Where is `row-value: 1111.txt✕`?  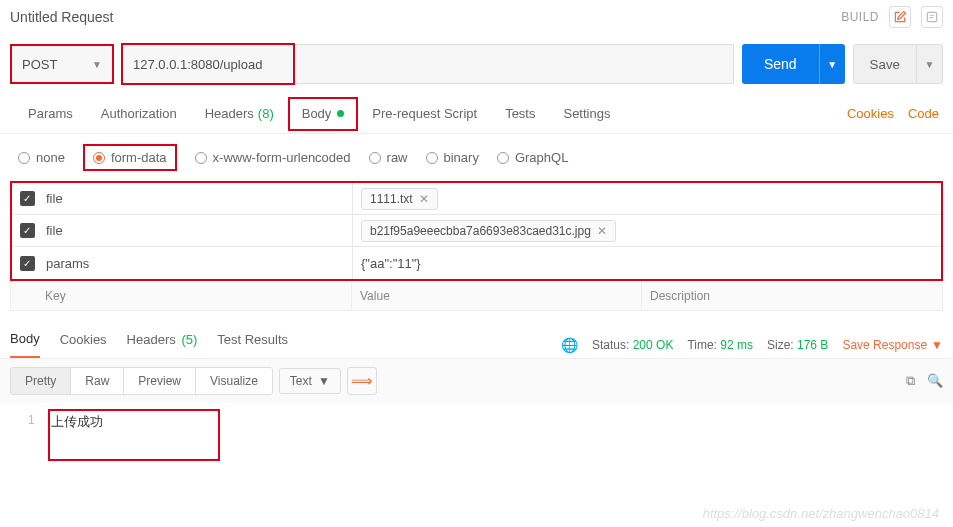
row-value: 1111.txt✕ is located at coordinates (646, 198).